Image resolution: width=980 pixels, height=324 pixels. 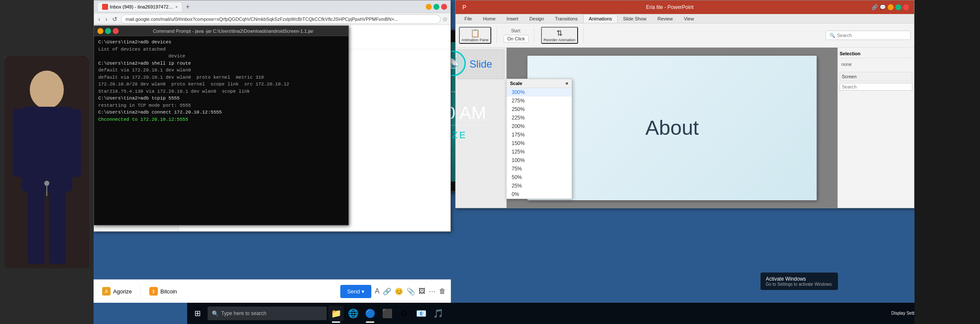 What do you see at coordinates (421, 313) in the screenshot?
I see `taskbar-app-6: 📧` at bounding box center [421, 313].